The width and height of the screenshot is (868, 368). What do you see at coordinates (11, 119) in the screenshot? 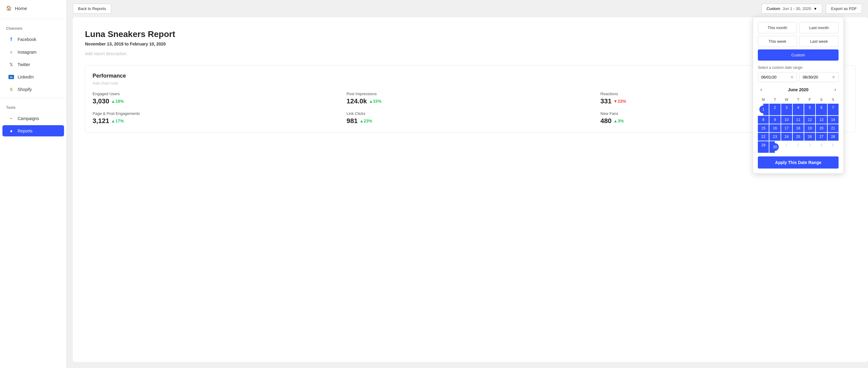
I see `campaigns-icon: ~` at bounding box center [11, 119].